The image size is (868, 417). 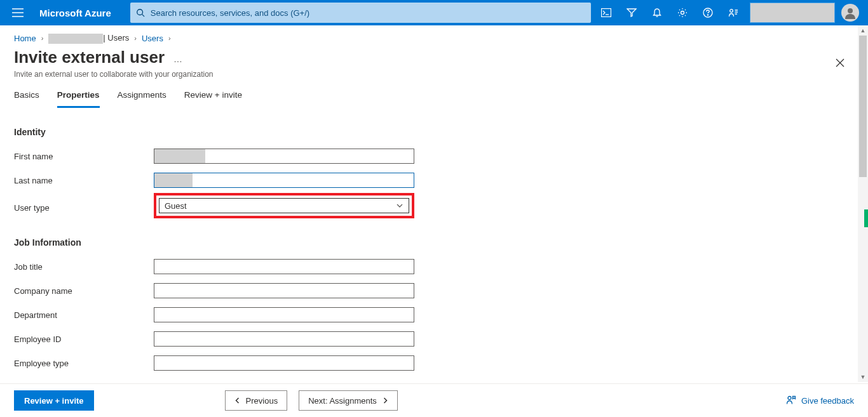 What do you see at coordinates (179, 57) in the screenshot?
I see `more-actions-icon: …` at bounding box center [179, 57].